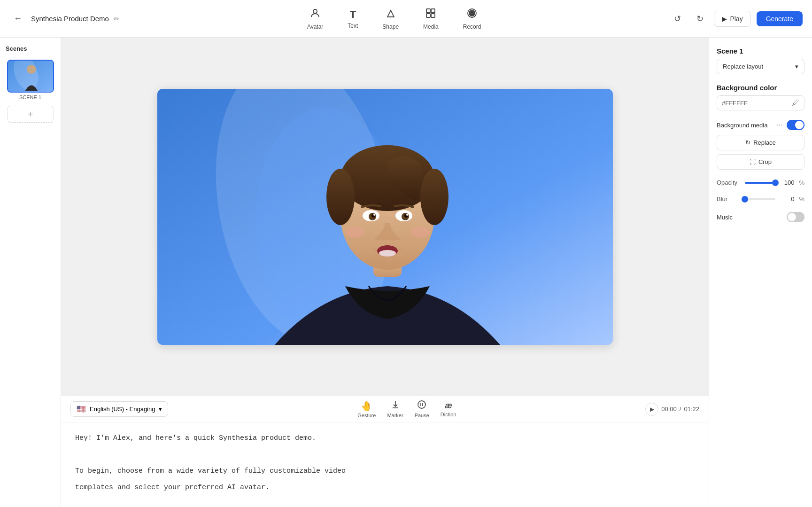  What do you see at coordinates (385, 409) in the screenshot?
I see `script-toolbar: 🇺🇸 English (US) - Engaging ▾ 🤚 Gesture` at bounding box center [385, 409].